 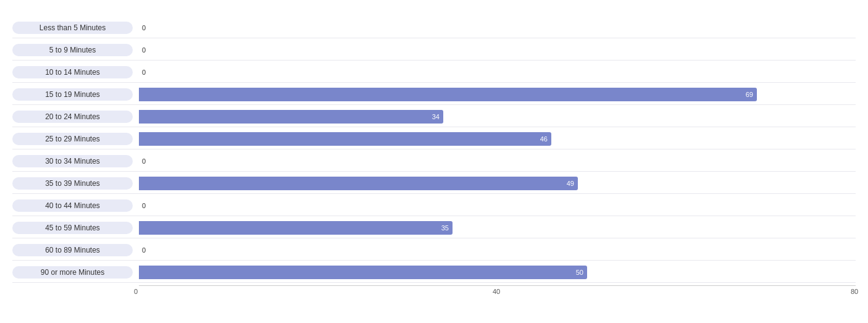 What do you see at coordinates (498, 117) in the screenshot?
I see `bar-container: 34` at bounding box center [498, 117].